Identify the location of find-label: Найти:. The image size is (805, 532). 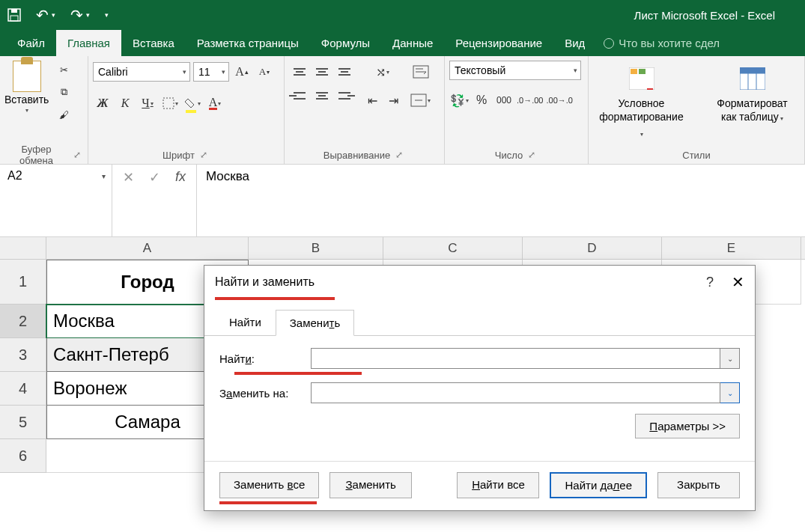
(261, 359).